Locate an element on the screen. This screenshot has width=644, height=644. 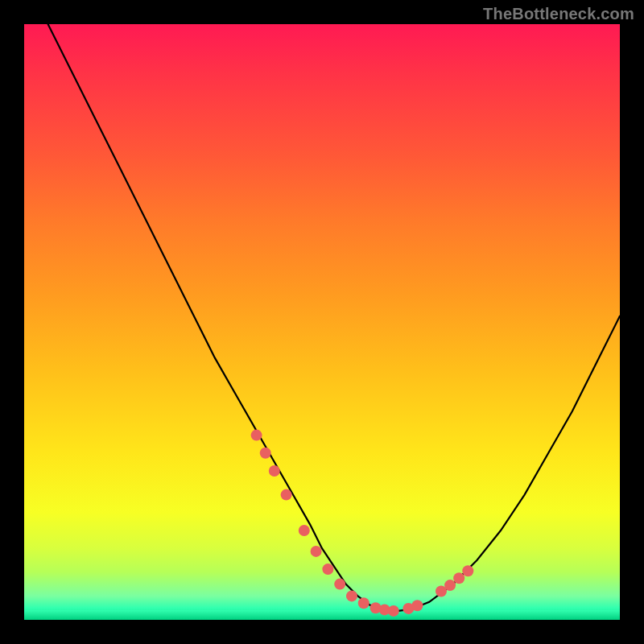
watermark-text: TheBottleneck.com is located at coordinates (559, 14).